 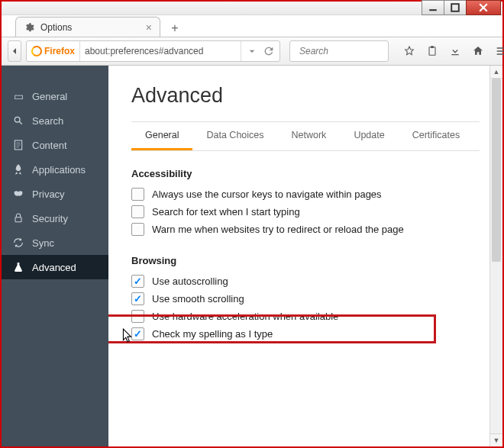 I want to click on sidebar-item-general: ▭General, so click(x=55, y=96).